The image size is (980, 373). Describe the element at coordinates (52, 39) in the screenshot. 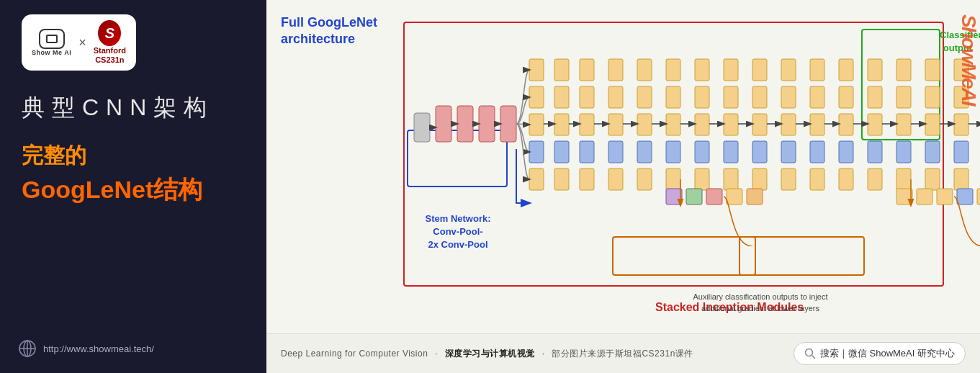

I see `showme-icon` at that location.